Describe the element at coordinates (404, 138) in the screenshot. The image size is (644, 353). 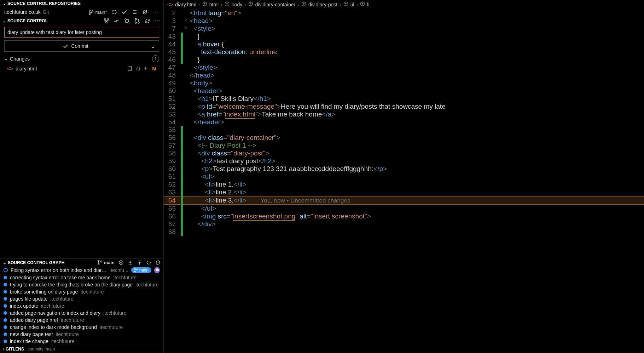
I see `code-line: 56 <div class="diary-container">` at that location.